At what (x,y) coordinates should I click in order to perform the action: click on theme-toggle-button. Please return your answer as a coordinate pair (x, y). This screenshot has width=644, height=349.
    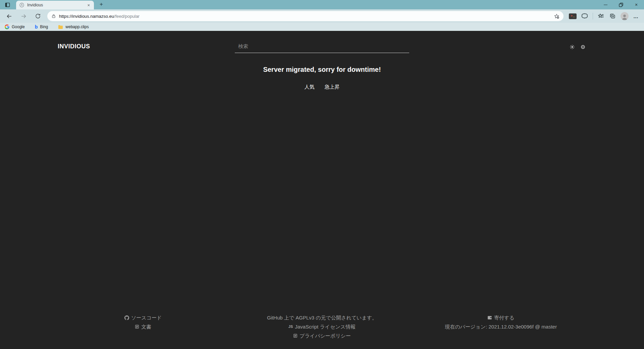
    Looking at the image, I should click on (572, 47).